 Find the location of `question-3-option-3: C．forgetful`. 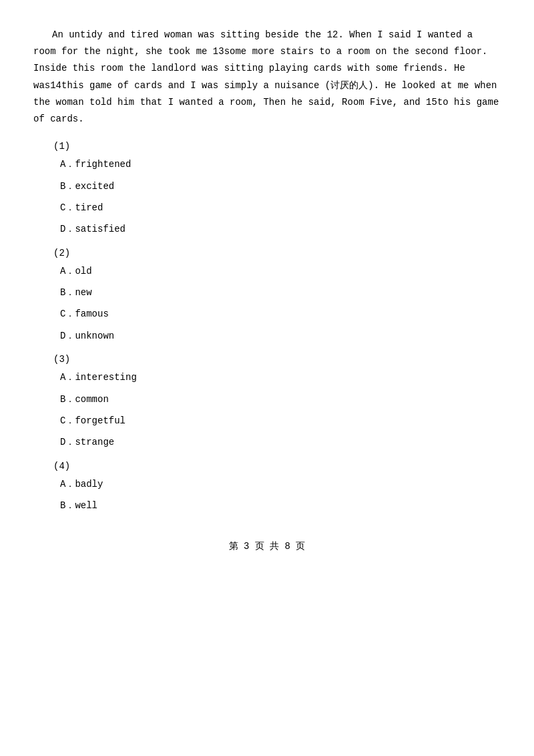

question-3-option-3: C．forgetful is located at coordinates (280, 421).